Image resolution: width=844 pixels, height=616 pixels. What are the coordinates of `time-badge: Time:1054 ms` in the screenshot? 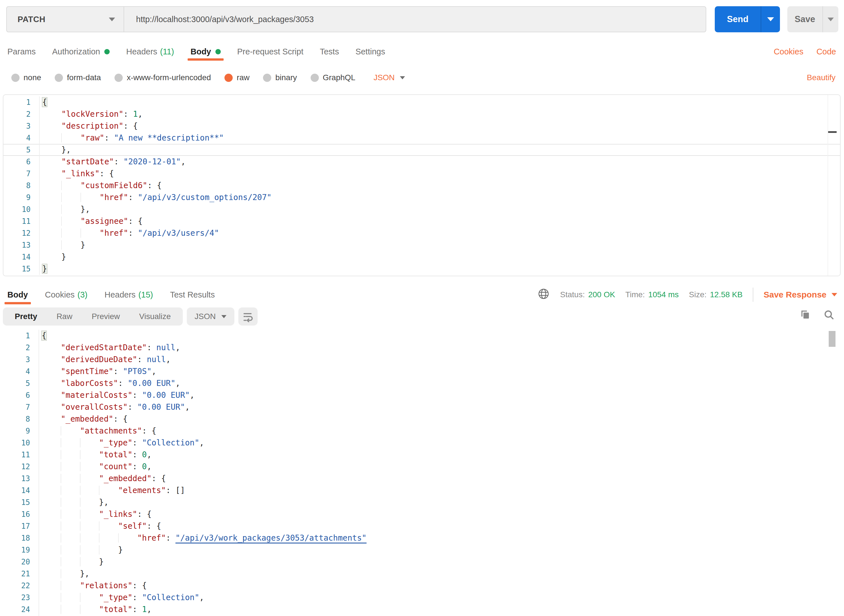 It's located at (652, 295).